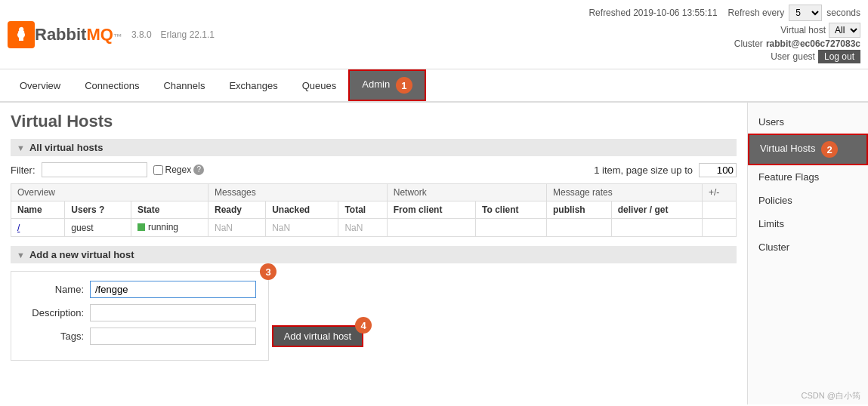 Image resolution: width=868 pixels, height=406 pixels. What do you see at coordinates (808, 177) in the screenshot?
I see `sidebar-item-feature-flags: Feature Flags` at bounding box center [808, 177].